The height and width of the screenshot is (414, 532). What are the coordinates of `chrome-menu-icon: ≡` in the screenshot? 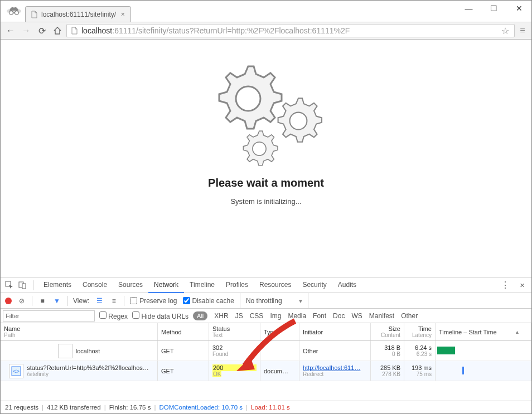 It's located at (523, 31).